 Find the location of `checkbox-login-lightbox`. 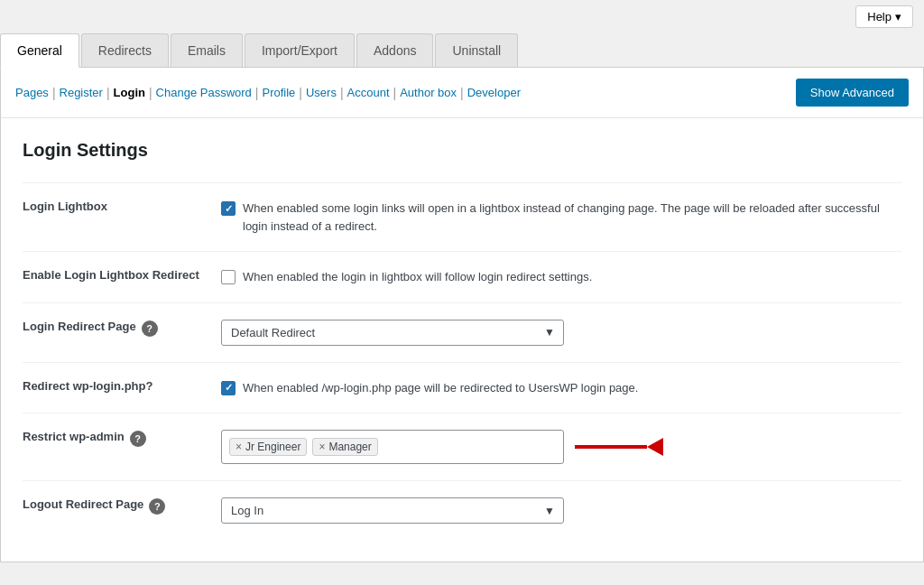

checkbox-login-lightbox is located at coordinates (228, 209).